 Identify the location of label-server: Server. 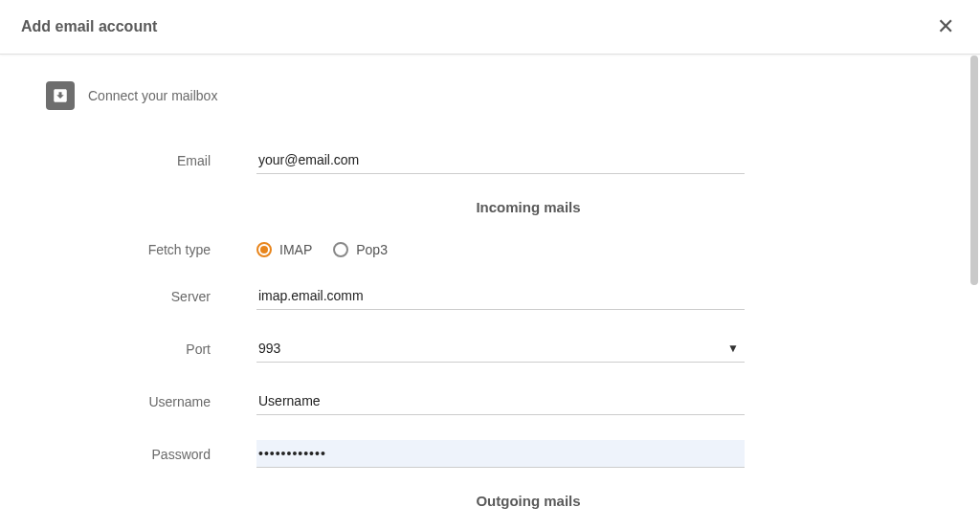
(151, 297).